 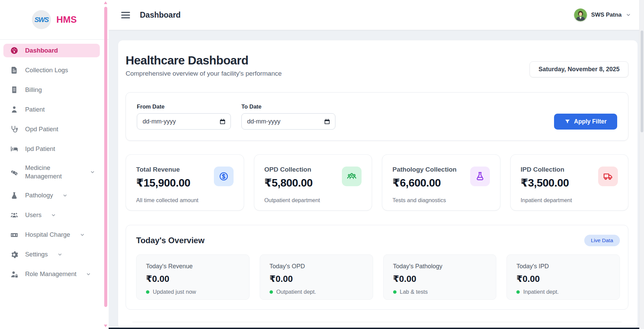 What do you see at coordinates (377, 66) in the screenshot?
I see `page-header: Healthcare Dashboard Comprehensive overv…` at bounding box center [377, 66].